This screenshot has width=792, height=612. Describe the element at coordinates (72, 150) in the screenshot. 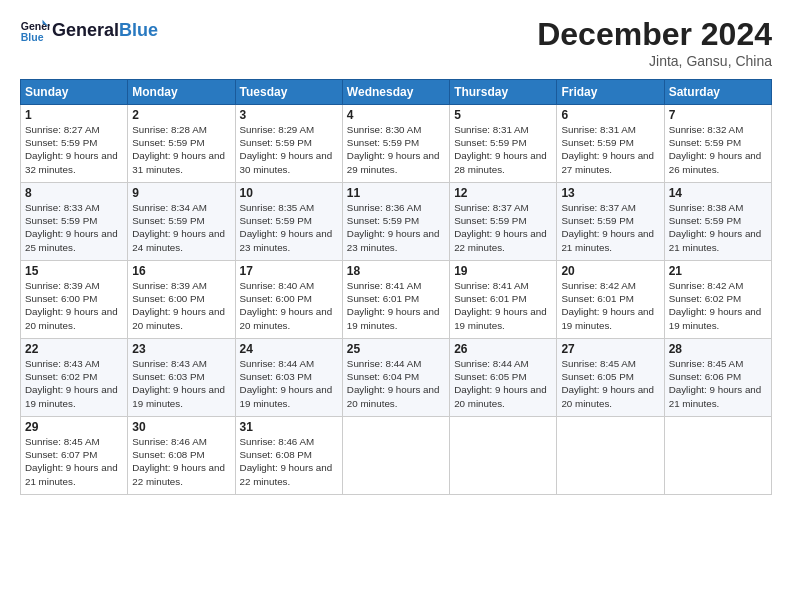

I see `day-info: Sunrise: 8:27 AMSunset: 5:59 PMDaylight:…` at that location.